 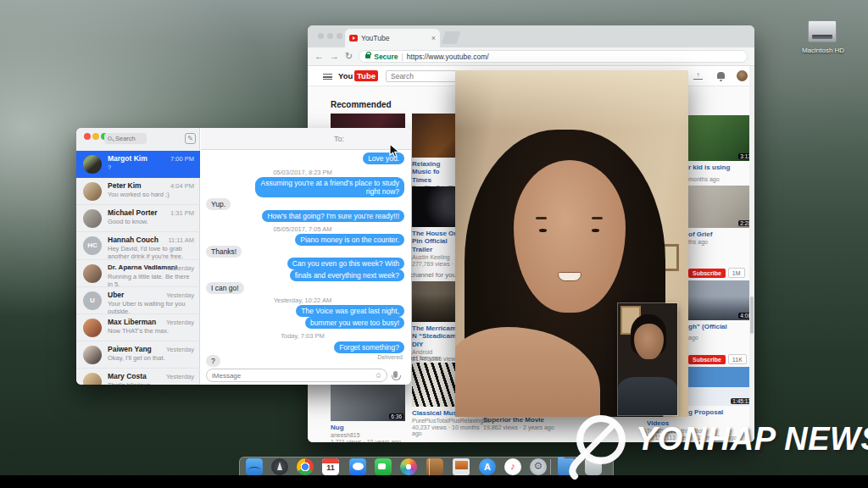 What do you see at coordinates (138, 246) in the screenshot?
I see `conversation-row: HC Hannah Couch 11:11 AM Hey David, I'd …` at bounding box center [138, 246].